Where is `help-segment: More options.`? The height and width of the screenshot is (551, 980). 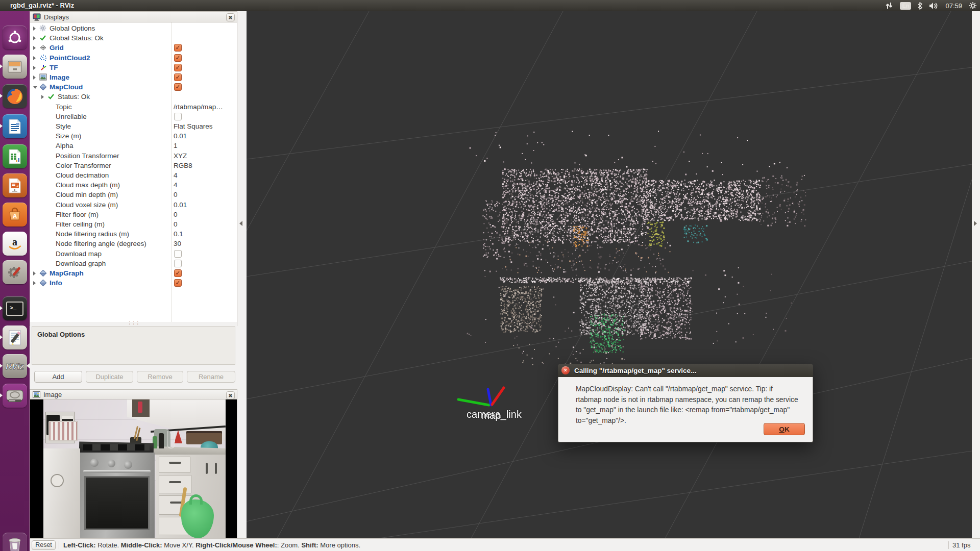
help-segment: More options. is located at coordinates (339, 545).